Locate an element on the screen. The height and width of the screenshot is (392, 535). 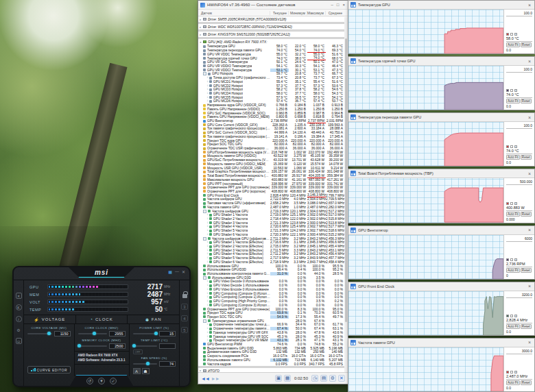
column-average: Среднее is located at coordinates (335, 13).